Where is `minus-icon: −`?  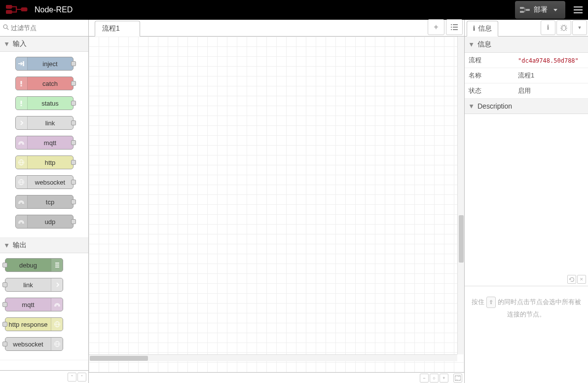 minus-icon: − is located at coordinates (424, 378).